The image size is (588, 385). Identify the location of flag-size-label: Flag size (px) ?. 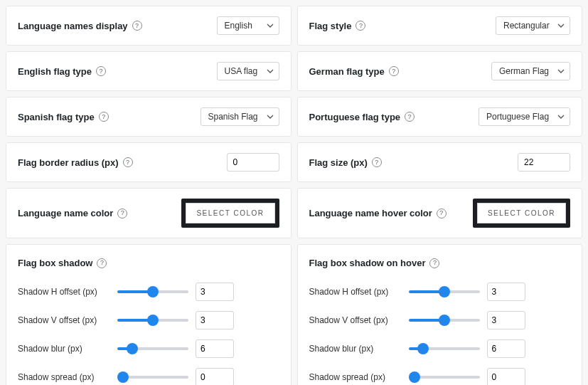
(346, 162).